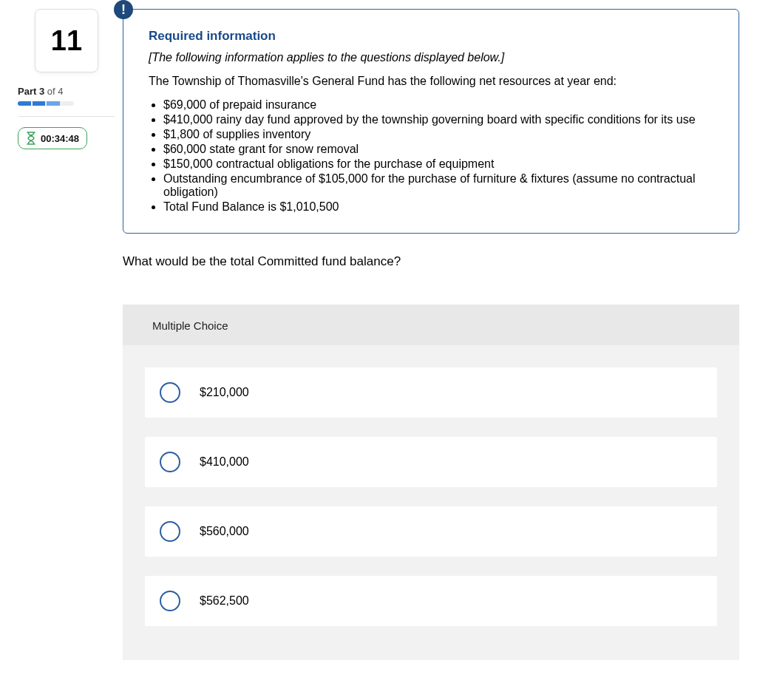 The height and width of the screenshot is (700, 757). Describe the element at coordinates (431, 393) in the screenshot. I see `answer-option: $210,000` at that location.